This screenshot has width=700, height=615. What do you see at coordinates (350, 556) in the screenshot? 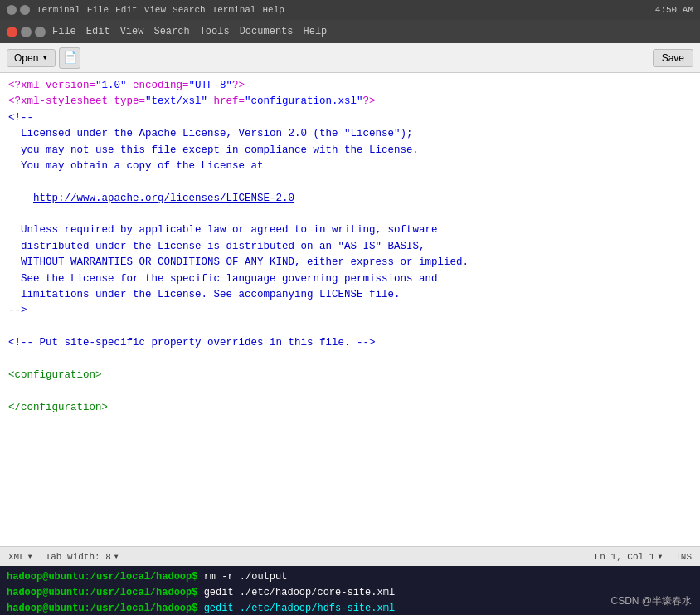
I see `status-bar: XML ▼ Tab Width: 8 ▼ Ln 1, Col 1 ▼ INS` at bounding box center [350, 556].